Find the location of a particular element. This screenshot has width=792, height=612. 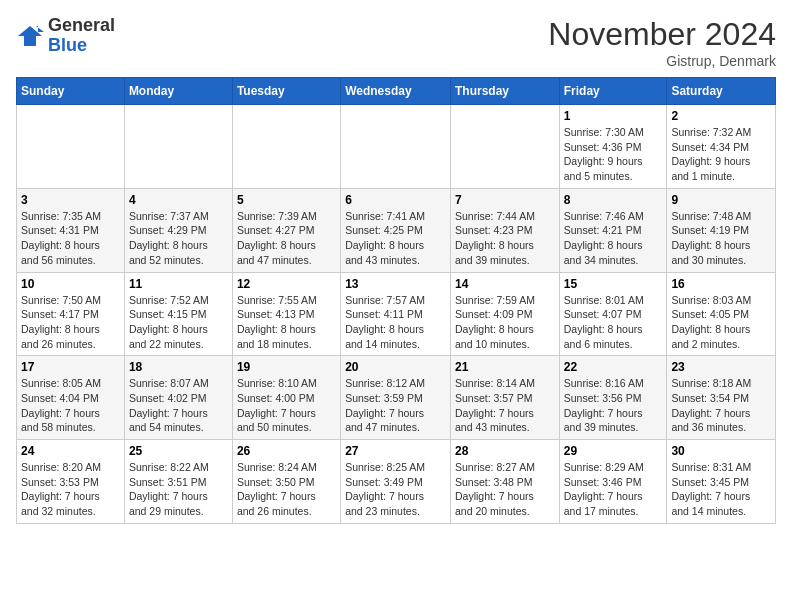

day-info: Sunrise: 7:30 AM Sunset: 4:36 PM Dayligh… is located at coordinates (614, 154).